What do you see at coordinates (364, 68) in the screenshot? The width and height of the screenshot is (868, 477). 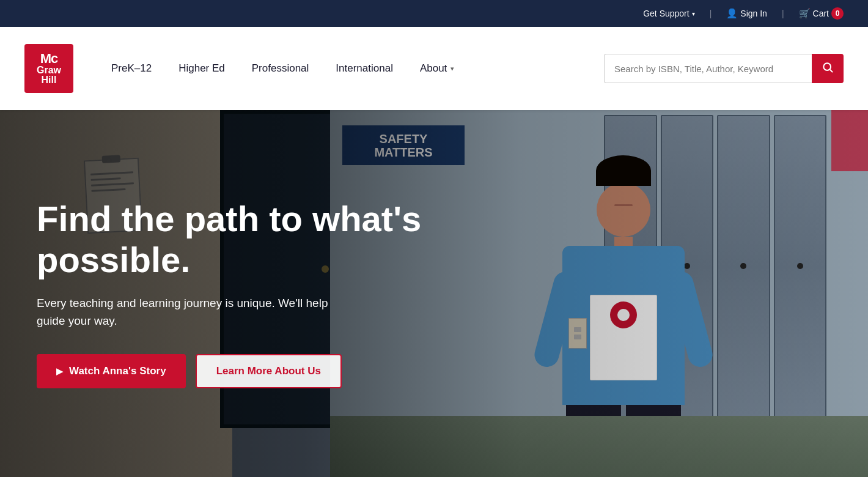 I see `nav-international: International` at bounding box center [364, 68].